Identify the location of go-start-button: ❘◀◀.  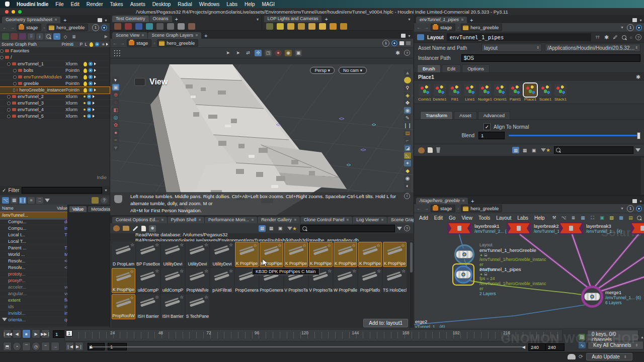
(7, 334).